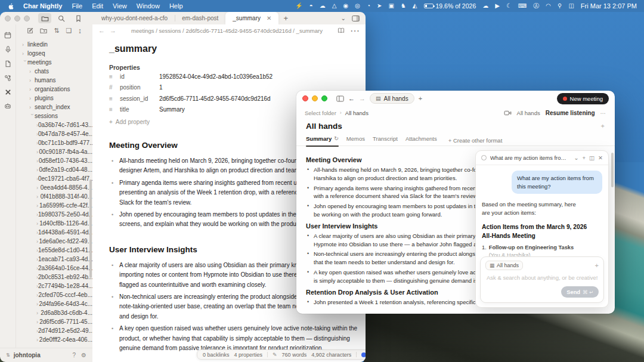 This screenshot has height=362, width=644. What do you see at coordinates (324, 126) in the screenshot?
I see `meeting-title: All hands` at bounding box center [324, 126].